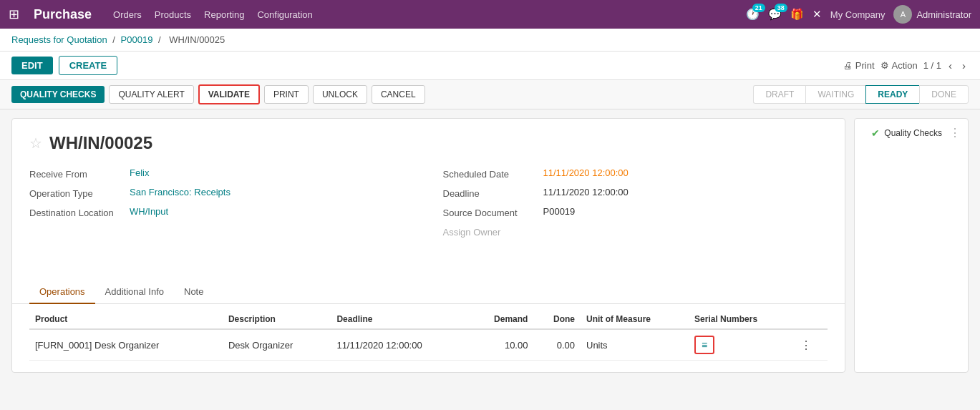 This screenshot has height=410, width=980. I want to click on row-menu-icon: ⋮, so click(806, 345).